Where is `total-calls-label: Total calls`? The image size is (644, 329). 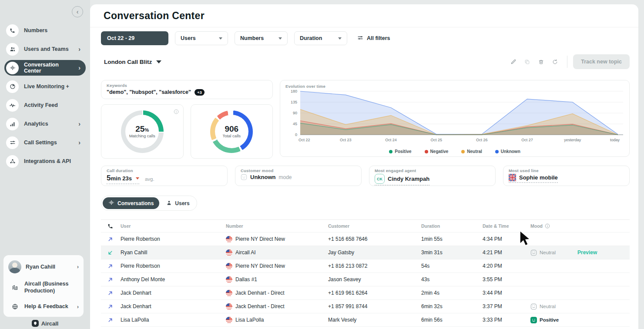 total-calls-label: Total calls is located at coordinates (231, 136).